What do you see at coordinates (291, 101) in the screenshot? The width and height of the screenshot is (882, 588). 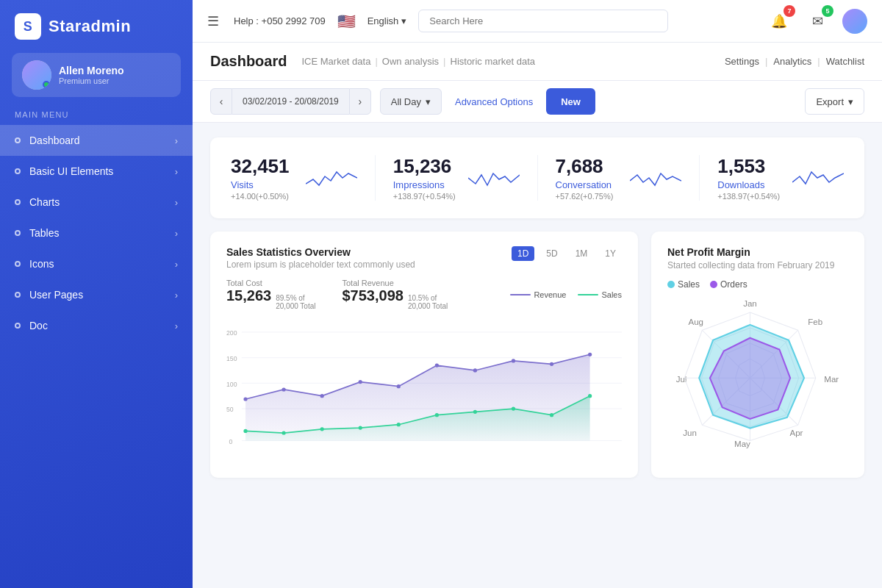 I see `date-navigator: ‹ 03/02/2019 - 20/08/2019 ›` at bounding box center [291, 101].